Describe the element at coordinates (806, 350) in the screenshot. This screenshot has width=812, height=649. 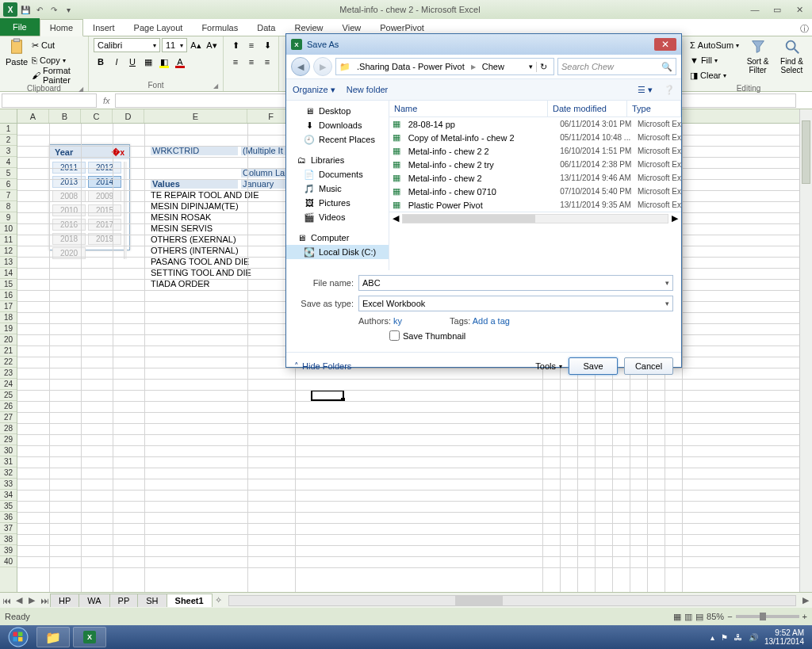
I see `vertical-scrollbar` at that location.